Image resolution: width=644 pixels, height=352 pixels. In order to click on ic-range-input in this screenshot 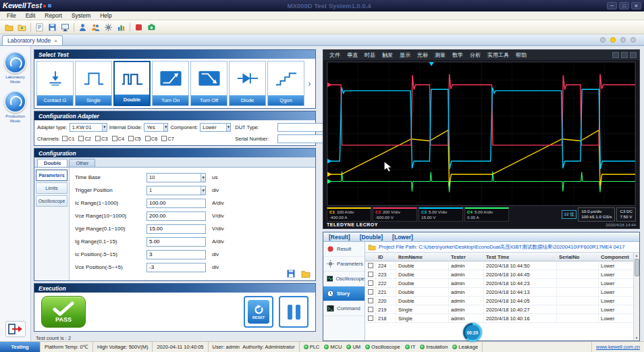, I will do `click(176, 203)`.